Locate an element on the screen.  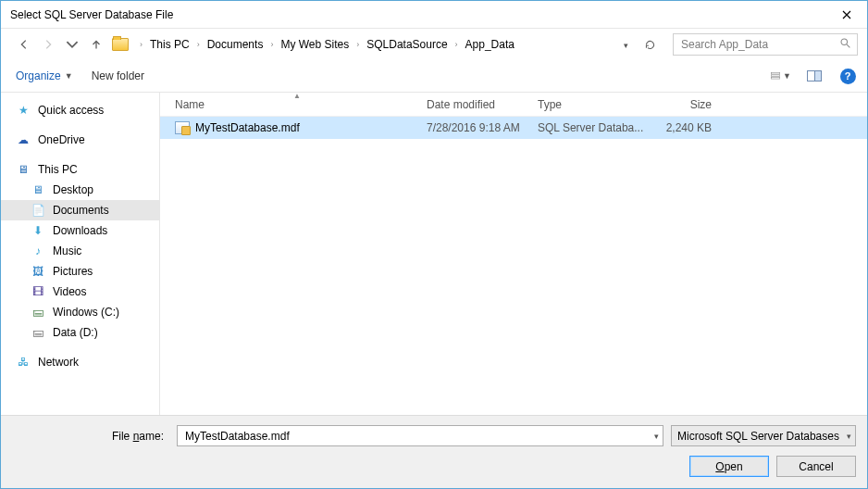
organize-button: Organize ▼ is located at coordinates (44, 76).